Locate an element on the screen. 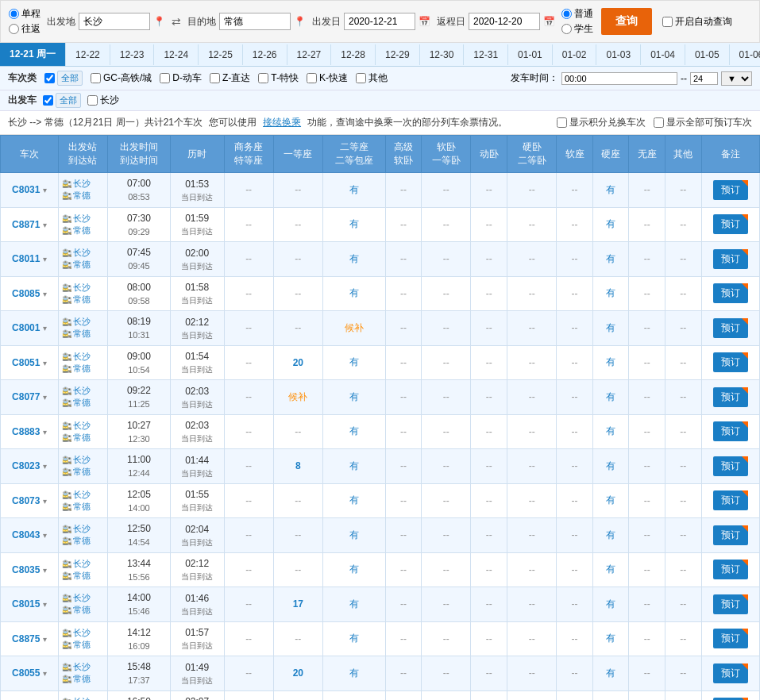 The width and height of the screenshot is (760, 700). yt-cell: 20 is located at coordinates (298, 363).